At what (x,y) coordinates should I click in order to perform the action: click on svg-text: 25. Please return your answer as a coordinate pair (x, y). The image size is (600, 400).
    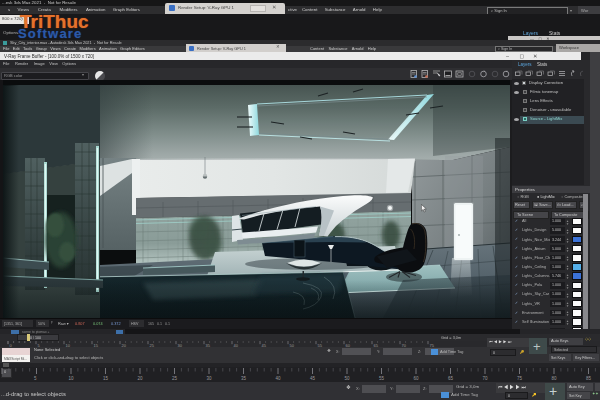
    Looking at the image, I should click on (175, 378).